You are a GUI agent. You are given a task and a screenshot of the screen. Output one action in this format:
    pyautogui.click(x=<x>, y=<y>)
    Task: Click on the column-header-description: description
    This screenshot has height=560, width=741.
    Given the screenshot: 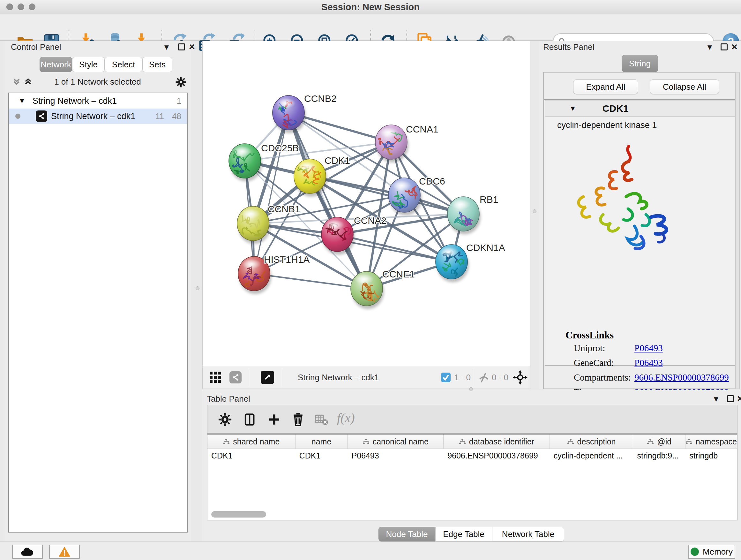 What is the action you would take?
    pyautogui.click(x=592, y=442)
    